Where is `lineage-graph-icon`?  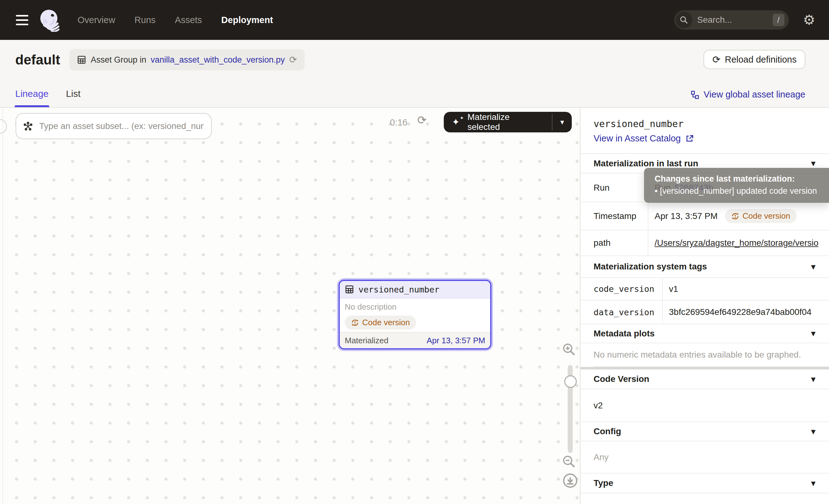
lineage-graph-icon is located at coordinates (695, 95).